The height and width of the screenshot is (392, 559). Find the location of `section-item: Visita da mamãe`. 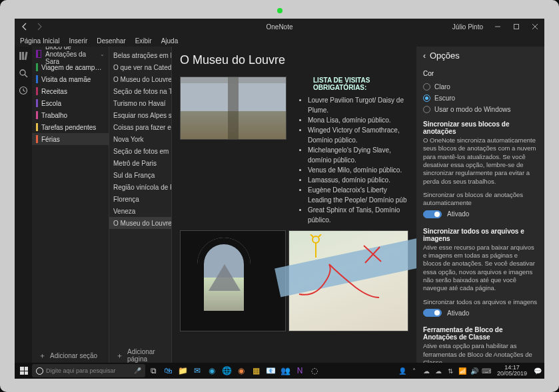

section-item: Visita da mamãe is located at coordinates (71, 79).